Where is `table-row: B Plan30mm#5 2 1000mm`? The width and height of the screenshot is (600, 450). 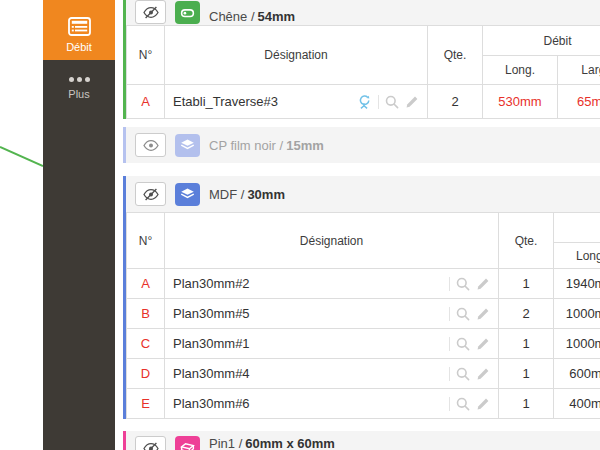 table-row: B Plan30mm#5 2 1000mm is located at coordinates (364, 314).